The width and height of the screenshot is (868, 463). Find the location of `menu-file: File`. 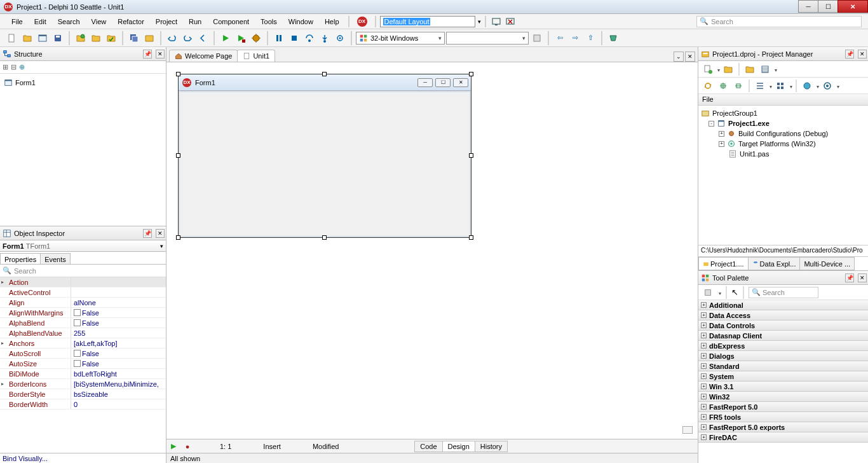

menu-file: File is located at coordinates (17, 22).